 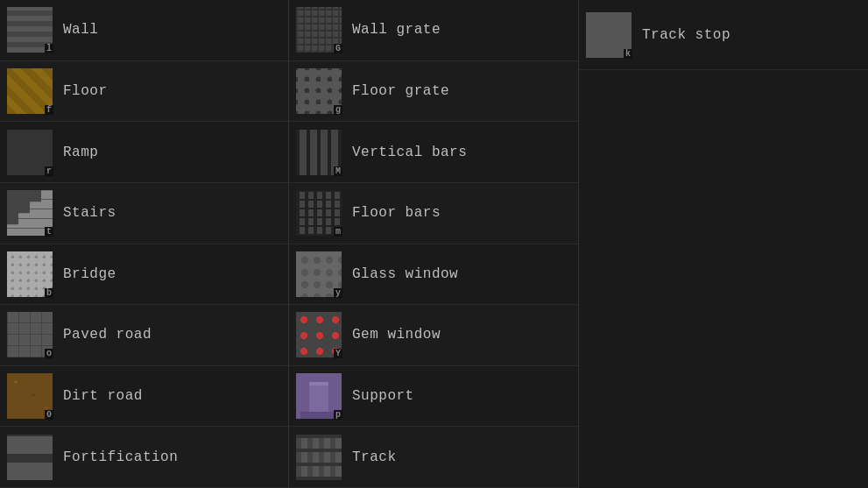 What do you see at coordinates (30, 396) in the screenshot?
I see `dirt-icon-box: 0` at bounding box center [30, 396].